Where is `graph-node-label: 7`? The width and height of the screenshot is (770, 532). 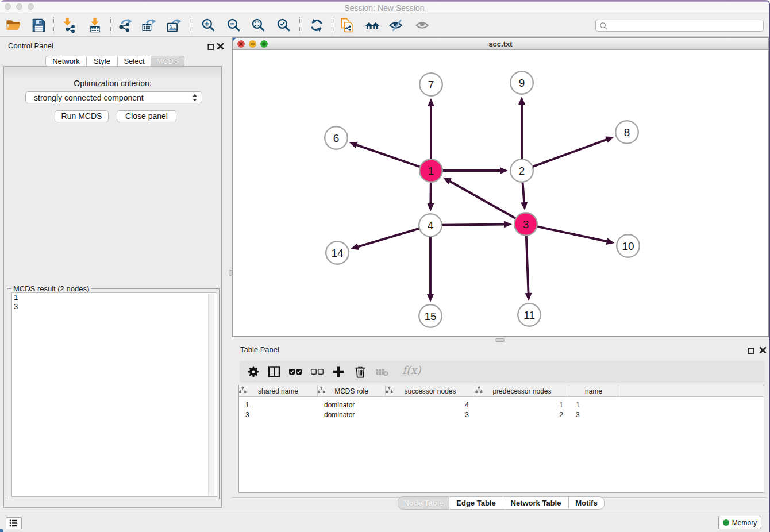 graph-node-label: 7 is located at coordinates (431, 85).